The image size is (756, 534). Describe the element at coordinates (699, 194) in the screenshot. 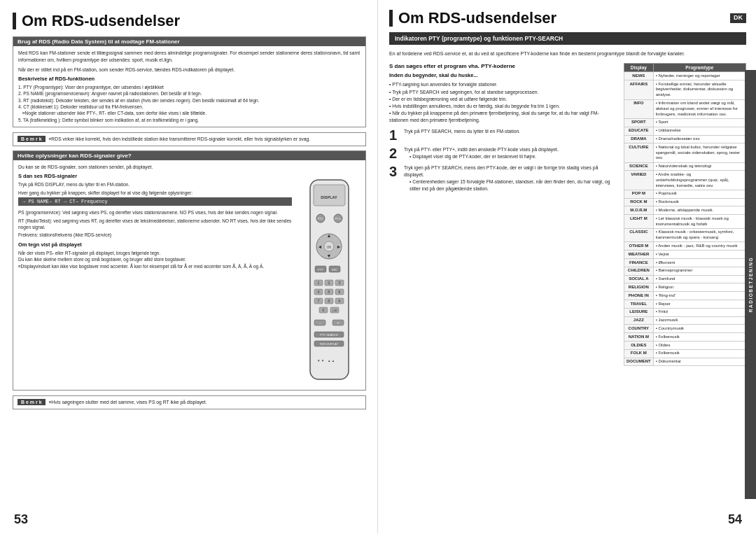

I see `pty-prog-cell: • Popmusik` at that location.